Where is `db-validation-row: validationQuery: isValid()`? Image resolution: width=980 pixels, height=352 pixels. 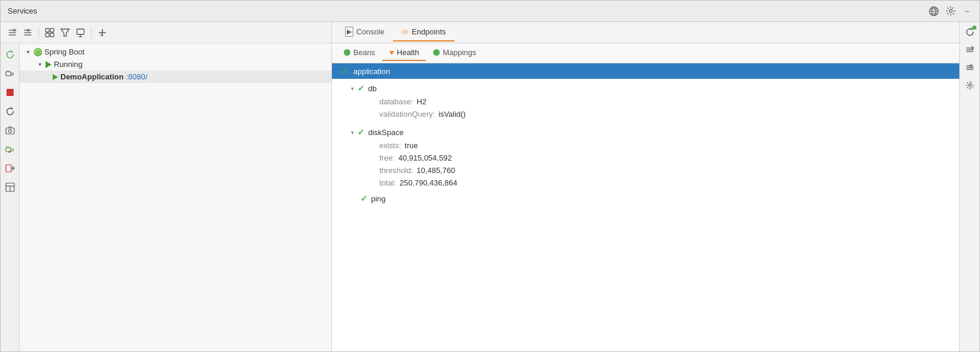
db-validation-row: validationQuery: isValid() is located at coordinates (646, 114).